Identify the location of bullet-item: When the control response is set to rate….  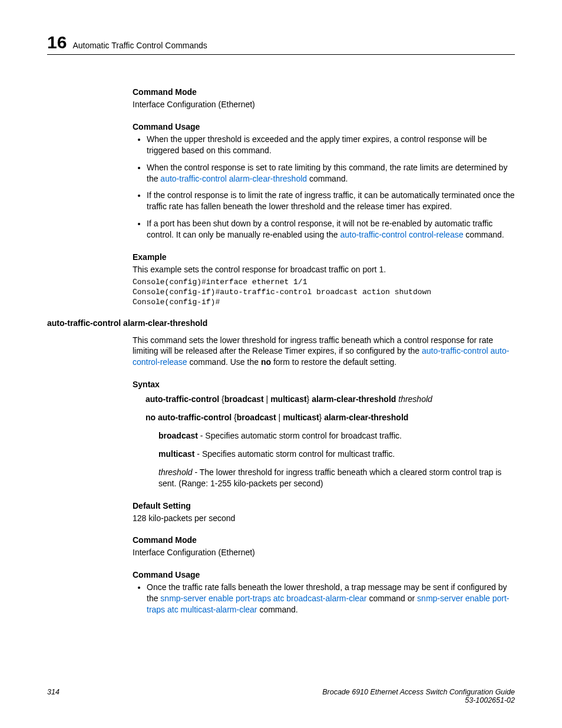
(331, 173).